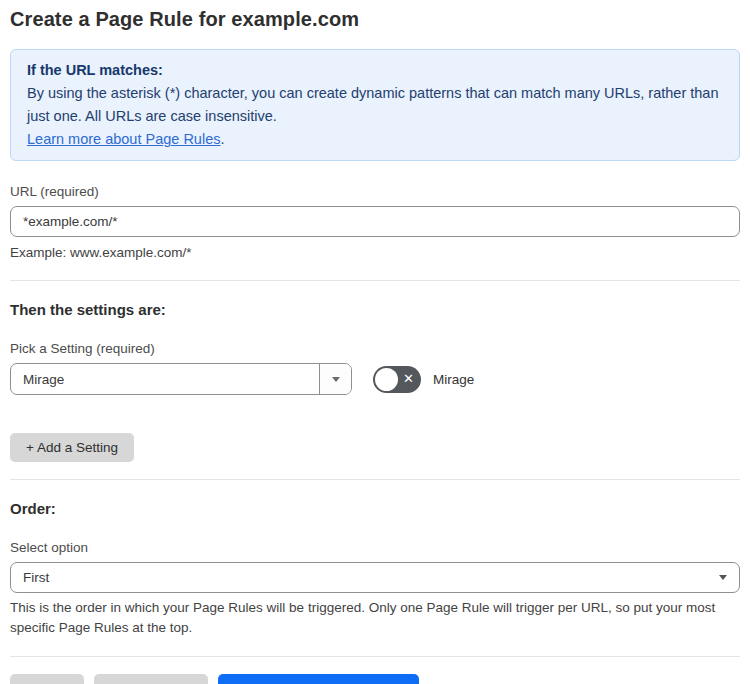 Image resolution: width=750 pixels, height=684 pixels. Describe the element at coordinates (370, 618) in the screenshot. I see `order-helper-text: This is the order in which your Page Rul…` at that location.